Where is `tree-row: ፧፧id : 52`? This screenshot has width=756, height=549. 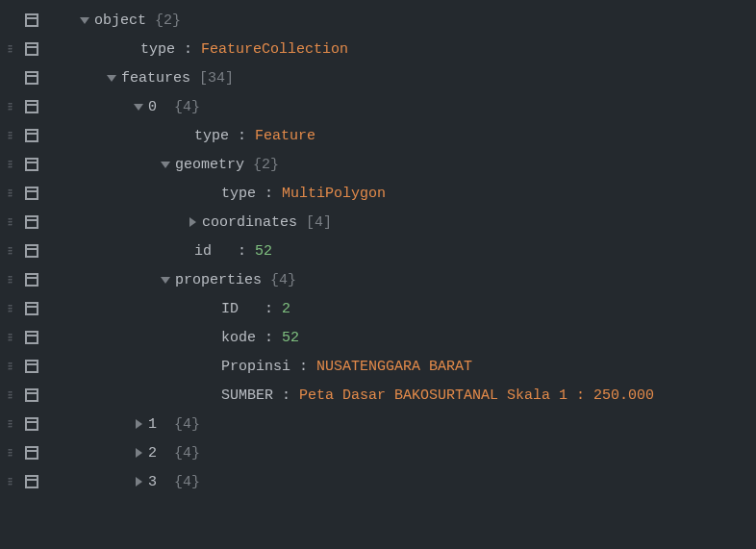
tree-row: ፧፧id : 52 is located at coordinates (378, 251).